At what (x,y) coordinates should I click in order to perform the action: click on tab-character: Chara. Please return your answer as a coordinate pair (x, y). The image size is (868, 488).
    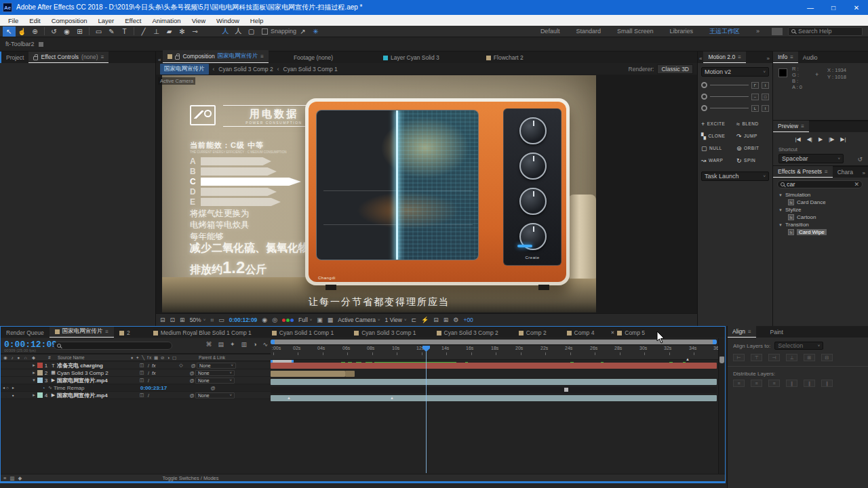
    Looking at the image, I should click on (845, 172).